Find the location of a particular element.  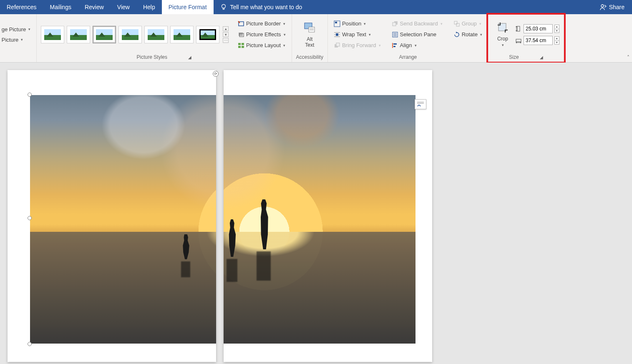

change-picture-button: ge Picture▾ is located at coordinates (16, 29).